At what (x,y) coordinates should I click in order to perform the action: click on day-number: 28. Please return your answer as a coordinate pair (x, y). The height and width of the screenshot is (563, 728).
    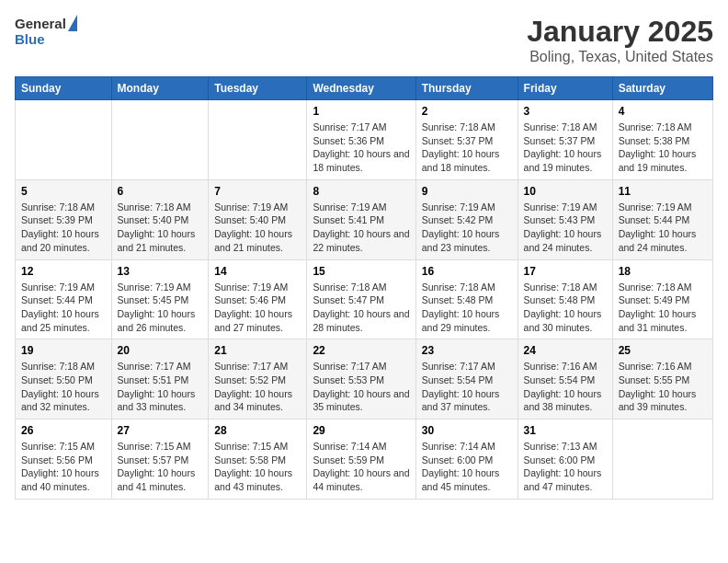
    Looking at the image, I should click on (257, 431).